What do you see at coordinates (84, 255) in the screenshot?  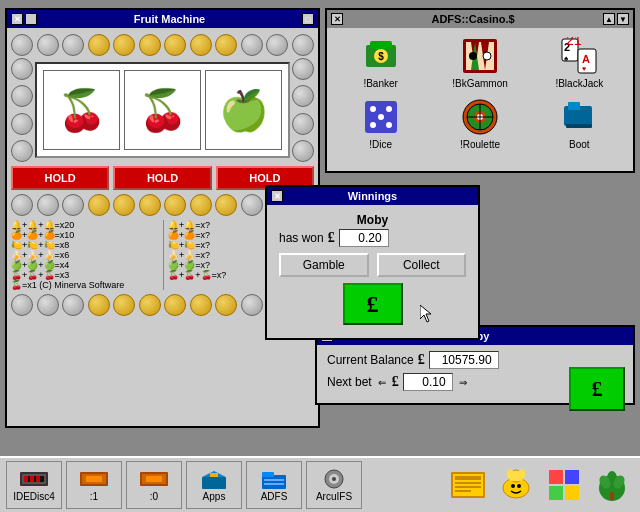 I see `pay-table-left: 🔔+🔔+🔔=x20 🍊+🍊+🍊=x10 🍋+🍋+🍋=x8 🍌+🍌+🍌=x6 🍏+…` at bounding box center [84, 255].